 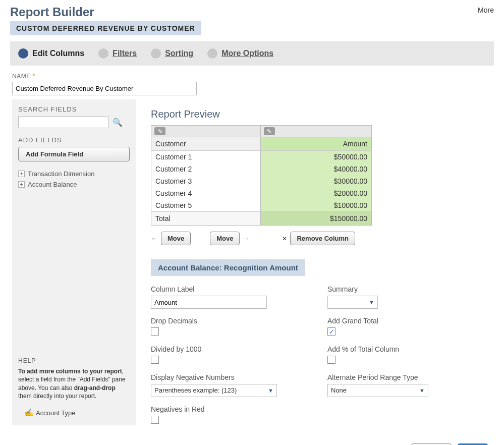 What do you see at coordinates (331, 360) in the screenshot?
I see `add-pct-total-checkbox` at bounding box center [331, 360].